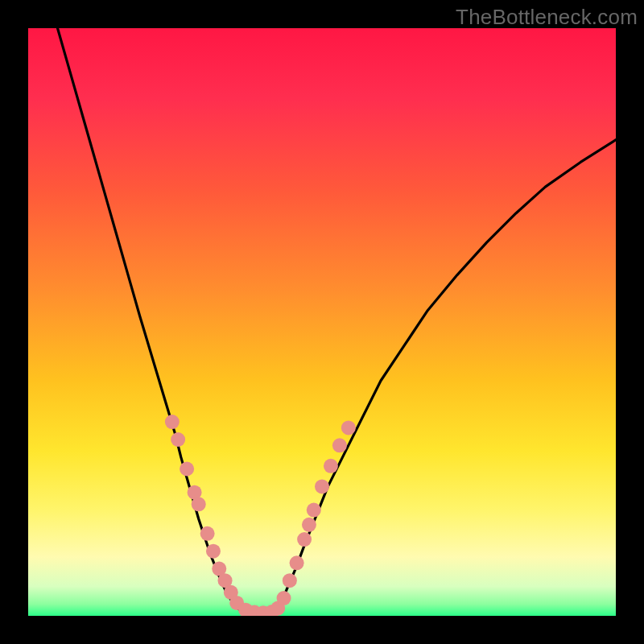  Describe the element at coordinates (547, 18) in the screenshot. I see `watermark-text: TheBottleneck.com` at that location.